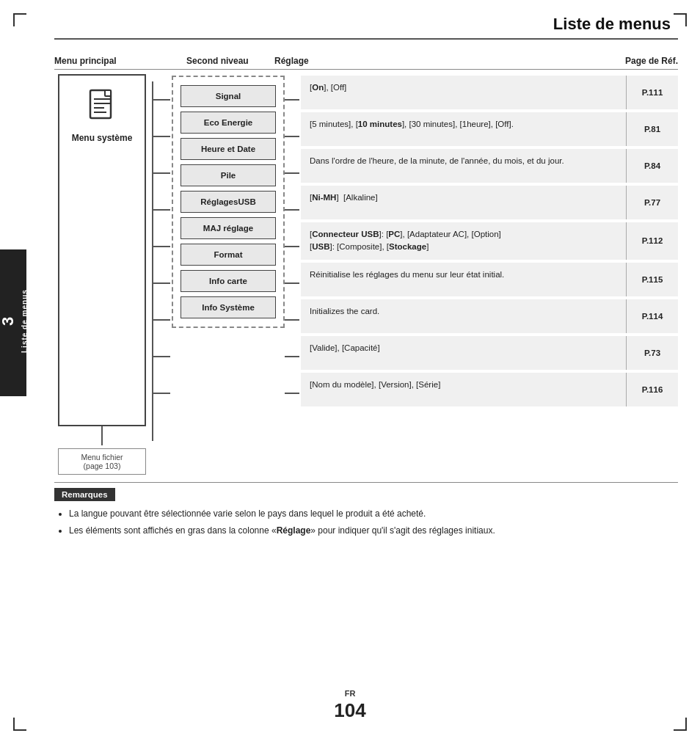 The width and height of the screenshot is (700, 744). I want to click on row-page-usb: P.112, so click(652, 241).